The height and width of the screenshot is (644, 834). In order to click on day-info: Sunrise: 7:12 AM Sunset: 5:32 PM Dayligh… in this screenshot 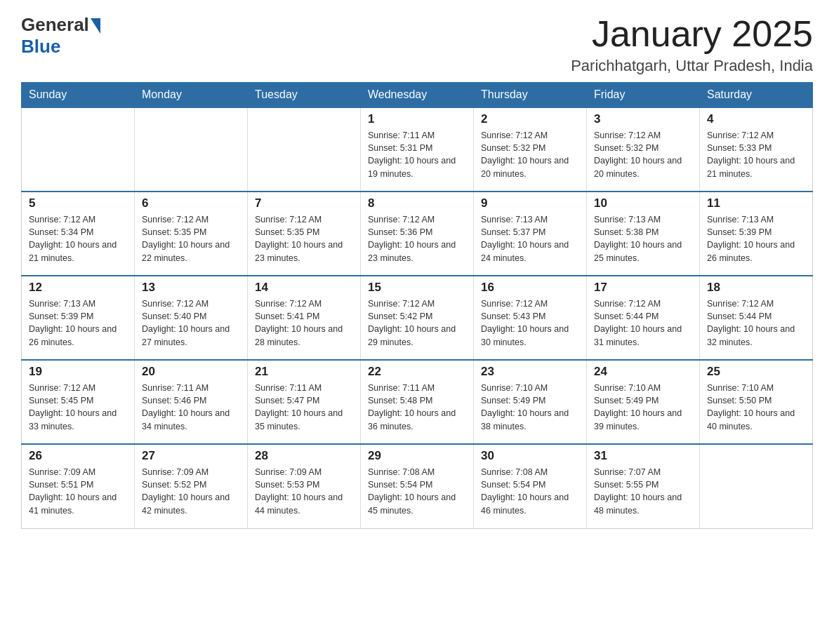, I will do `click(643, 154)`.